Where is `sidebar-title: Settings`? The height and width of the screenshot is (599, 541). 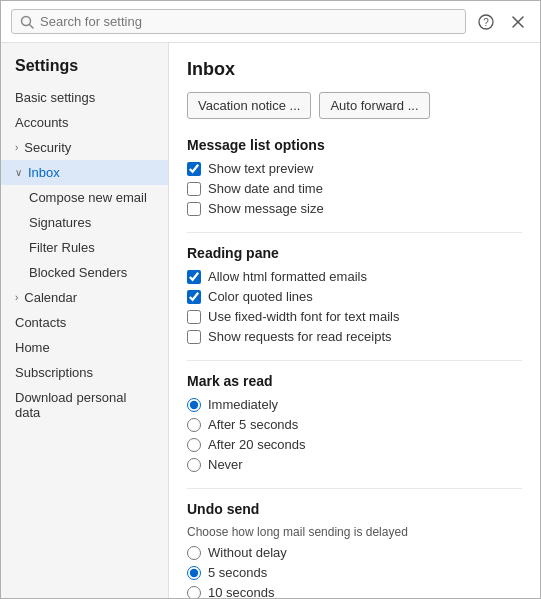 sidebar-title: Settings is located at coordinates (84, 68).